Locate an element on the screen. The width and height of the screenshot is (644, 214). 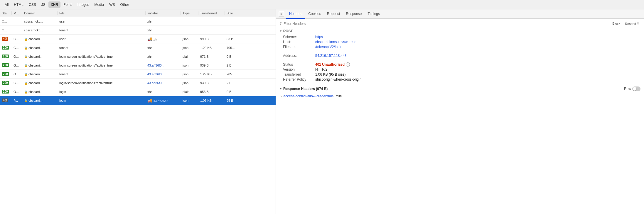
filter-item-css: CSS is located at coordinates (32, 5).